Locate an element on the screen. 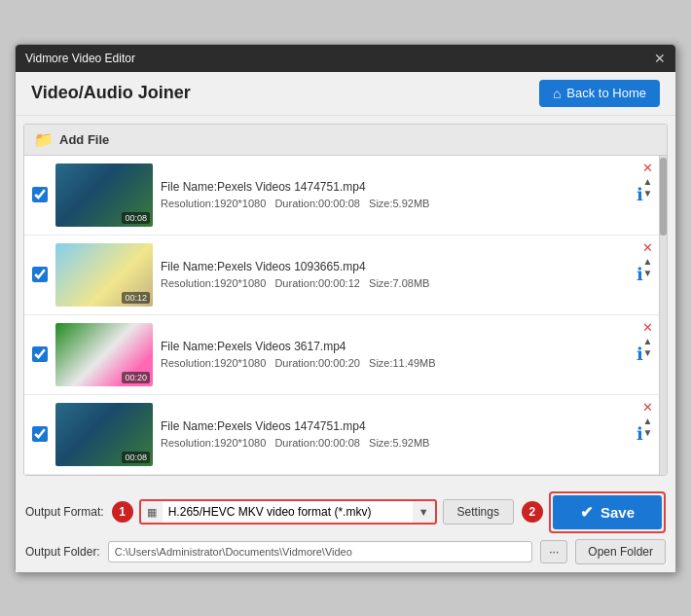 This screenshot has width=691, height=616. item-controls-3: ✕ ▲ ▼ is located at coordinates (648, 341).